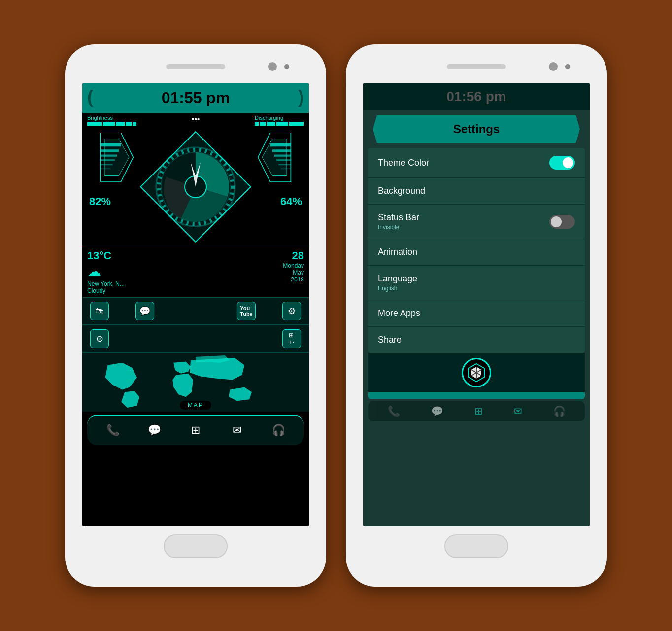  I want to click on gauge-svg, so click(196, 187).